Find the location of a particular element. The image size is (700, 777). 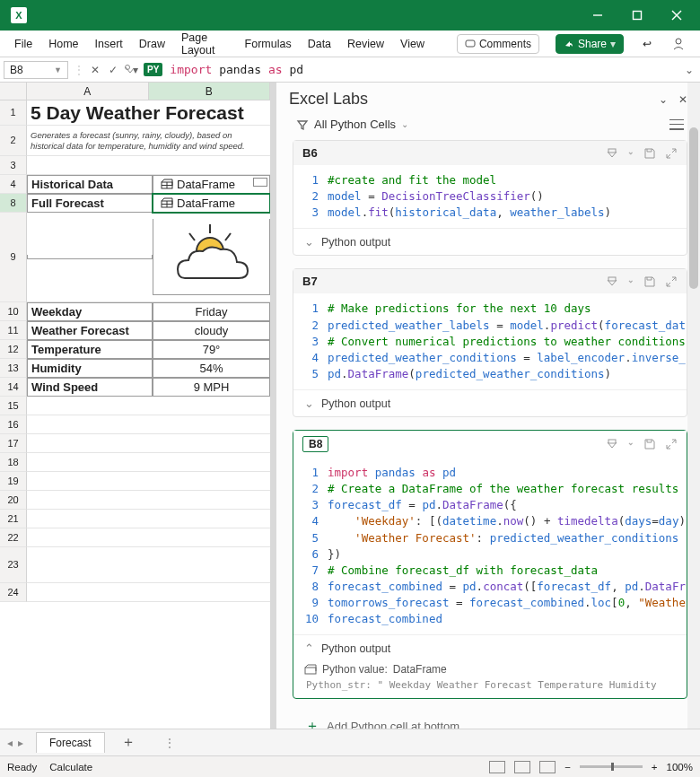

cell-b13: 54% is located at coordinates (212, 368).